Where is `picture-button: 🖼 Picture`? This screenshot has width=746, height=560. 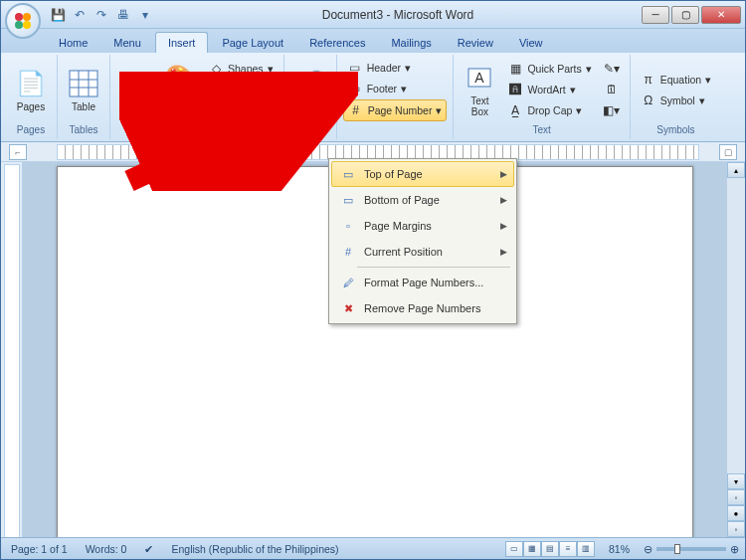
picture-button: 🖼 Picture is located at coordinates (136, 90).